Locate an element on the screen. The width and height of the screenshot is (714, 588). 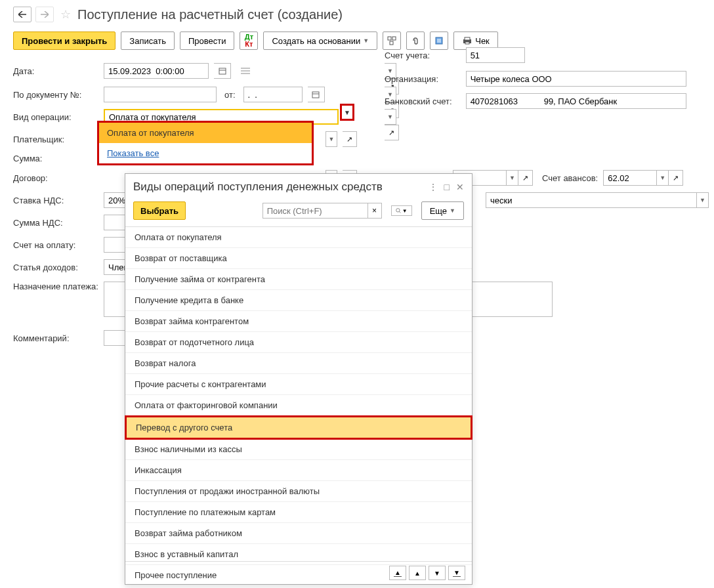
modal-search-clear: × is located at coordinates (375, 211).